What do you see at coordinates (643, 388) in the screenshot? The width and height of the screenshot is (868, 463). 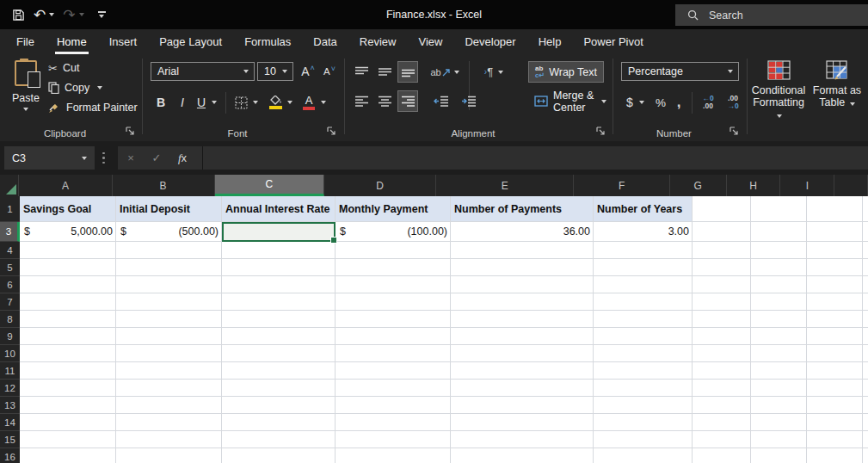 I see `cell-F12` at bounding box center [643, 388].